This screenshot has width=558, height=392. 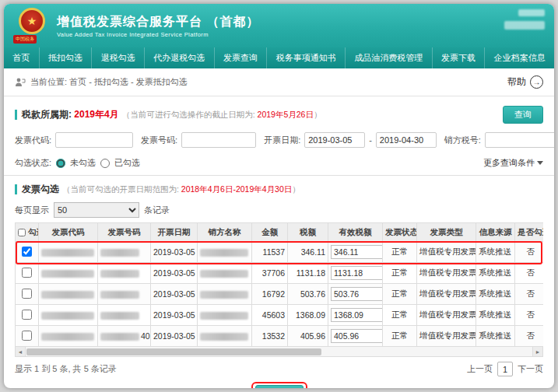 What do you see at coordinates (307, 58) in the screenshot?
I see `nav-item-tax-notice: 税务事项通知书` at bounding box center [307, 58].